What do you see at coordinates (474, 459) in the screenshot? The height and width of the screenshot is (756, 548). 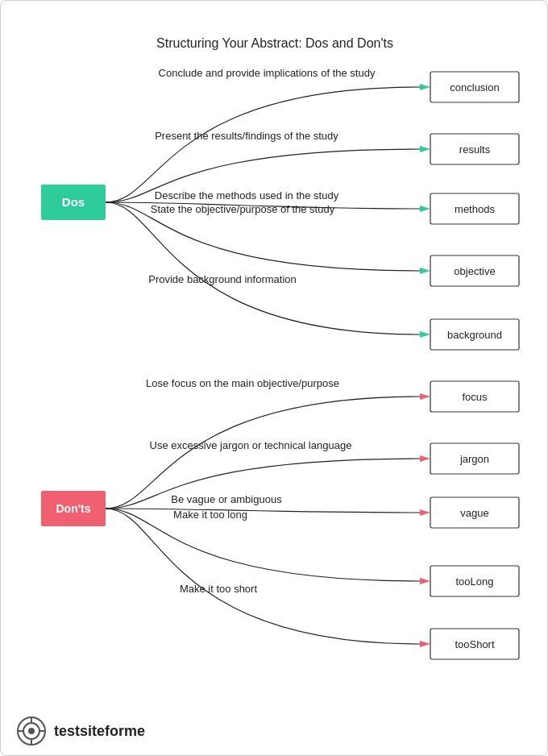 I see `node-jargon-label: jargon` at bounding box center [474, 459].